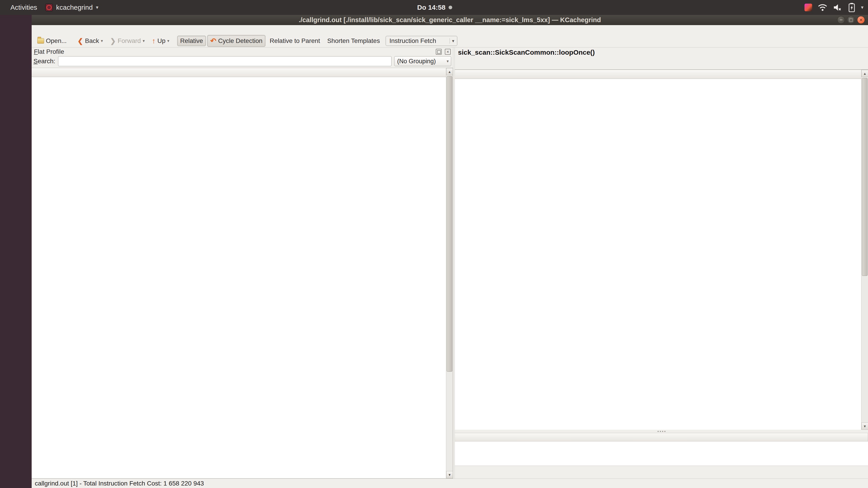  I want to click on cycle-arrow-icon: ↶, so click(213, 41).